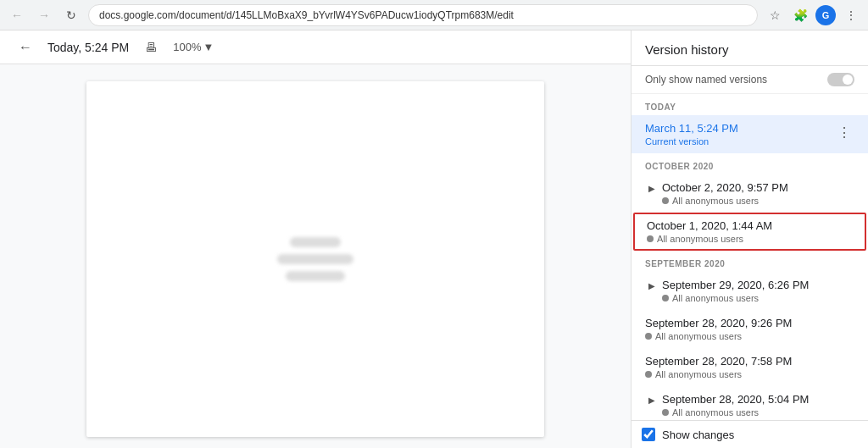 This screenshot has height=448, width=868. I want to click on version-date-sep29: September 29, 2020, 6:26 PM, so click(736, 285).